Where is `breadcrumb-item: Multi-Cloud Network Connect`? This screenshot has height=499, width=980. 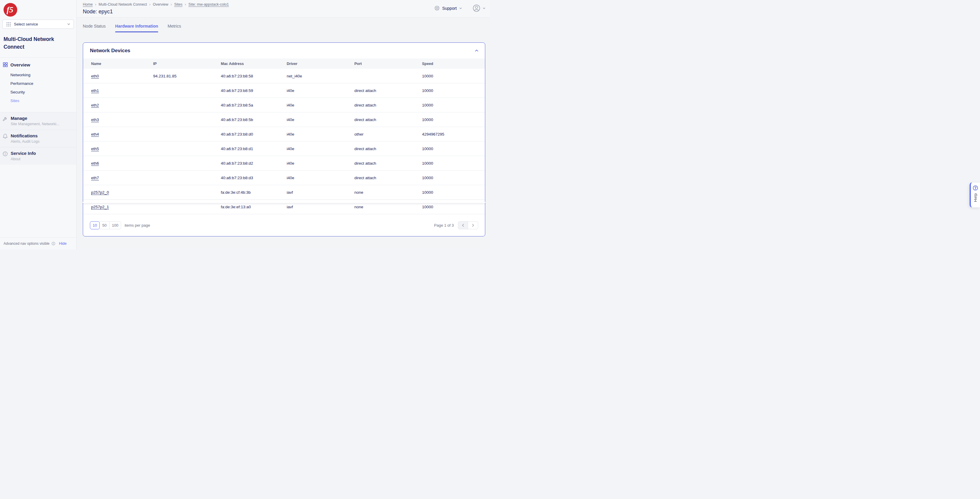 breadcrumb-item: Multi-Cloud Network Connect is located at coordinates (123, 5).